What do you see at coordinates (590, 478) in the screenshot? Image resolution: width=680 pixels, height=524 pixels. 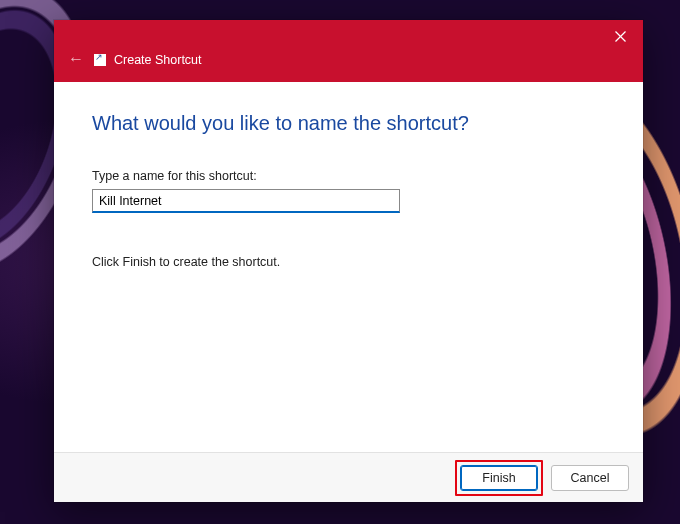 I see `cancel-button: Cancel` at bounding box center [590, 478].